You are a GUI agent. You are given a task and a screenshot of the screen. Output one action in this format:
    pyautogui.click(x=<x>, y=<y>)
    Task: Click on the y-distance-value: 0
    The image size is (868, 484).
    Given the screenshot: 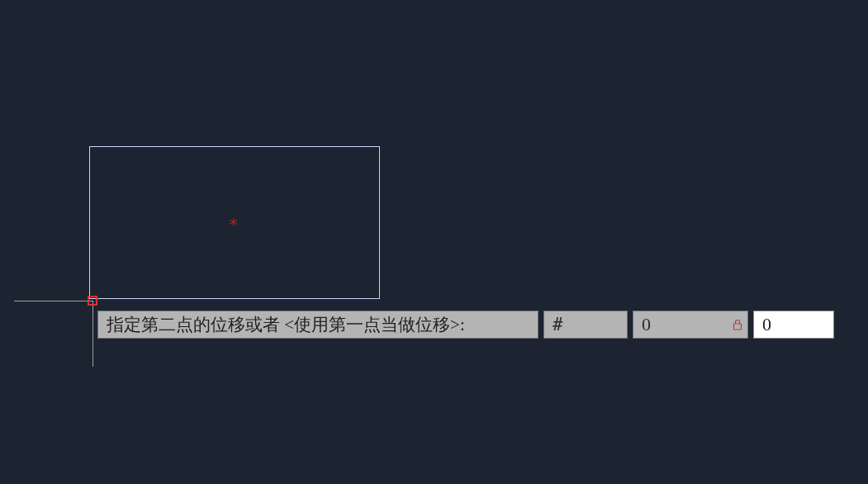 What is the action you would take?
    pyautogui.click(x=766, y=325)
    